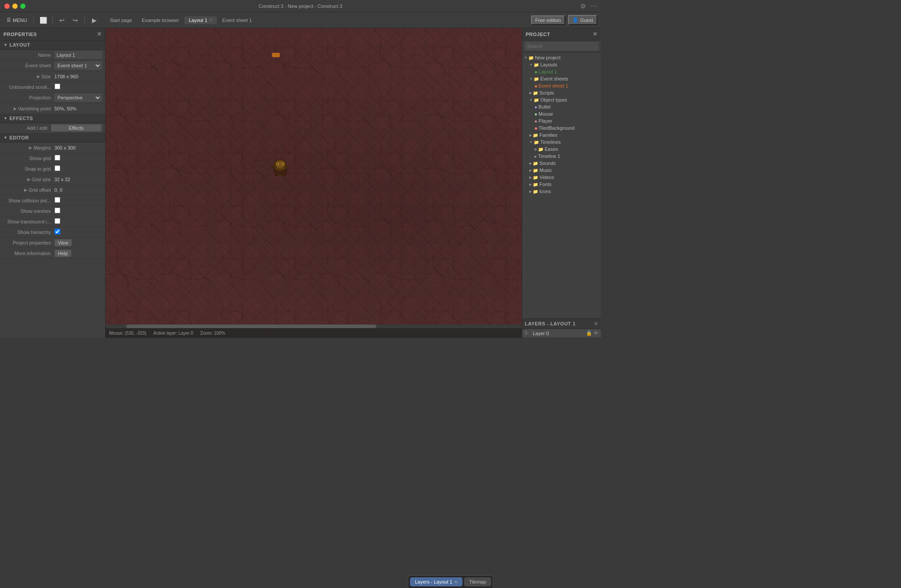 The height and width of the screenshot is (588, 901). I want to click on undo-button: ↩, so click(62, 20).